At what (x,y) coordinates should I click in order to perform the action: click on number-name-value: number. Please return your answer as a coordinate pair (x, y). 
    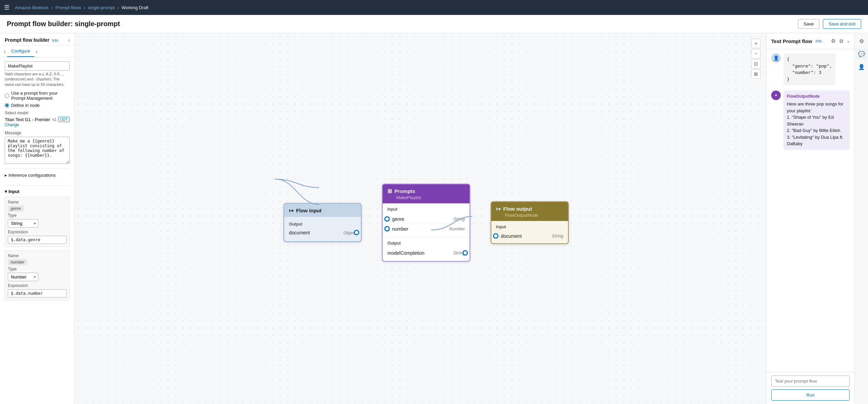
    Looking at the image, I should click on (18, 262).